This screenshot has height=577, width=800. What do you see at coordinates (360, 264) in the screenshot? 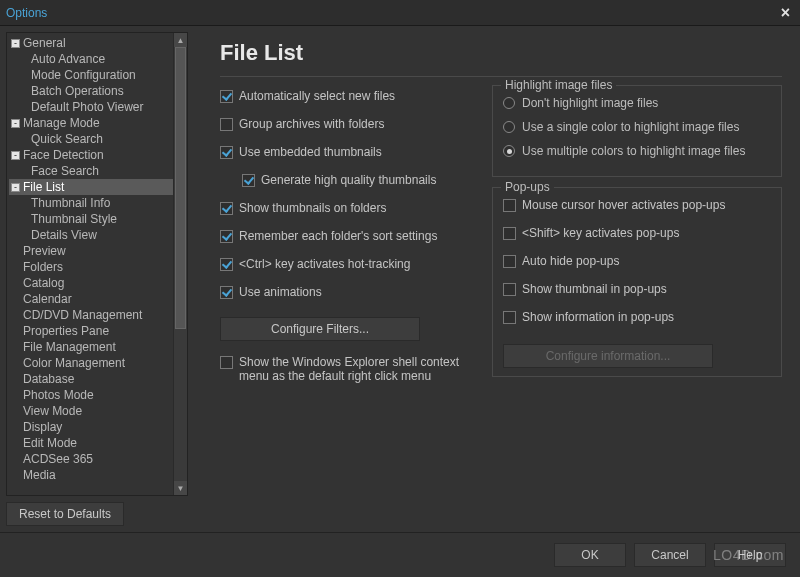
I see `checkbox-label: <Ctrl> key activates hot-tracking` at bounding box center [360, 264].